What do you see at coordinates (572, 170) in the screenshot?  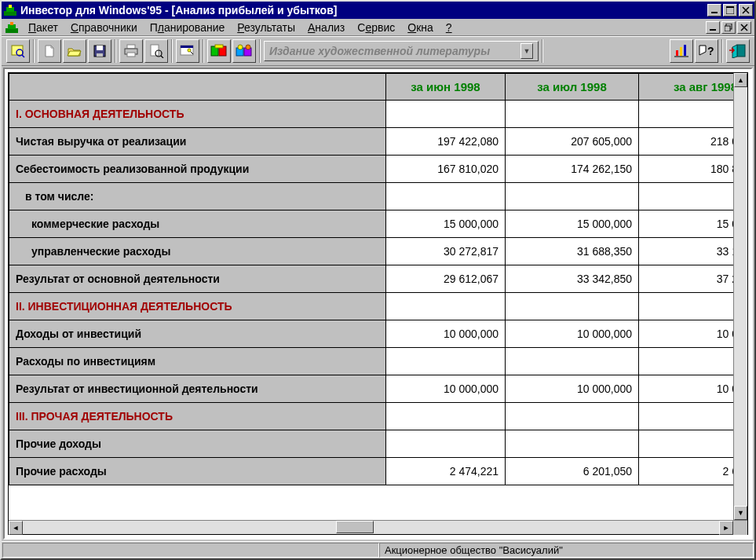 I see `cell-value: 174 262,150` at bounding box center [572, 170].